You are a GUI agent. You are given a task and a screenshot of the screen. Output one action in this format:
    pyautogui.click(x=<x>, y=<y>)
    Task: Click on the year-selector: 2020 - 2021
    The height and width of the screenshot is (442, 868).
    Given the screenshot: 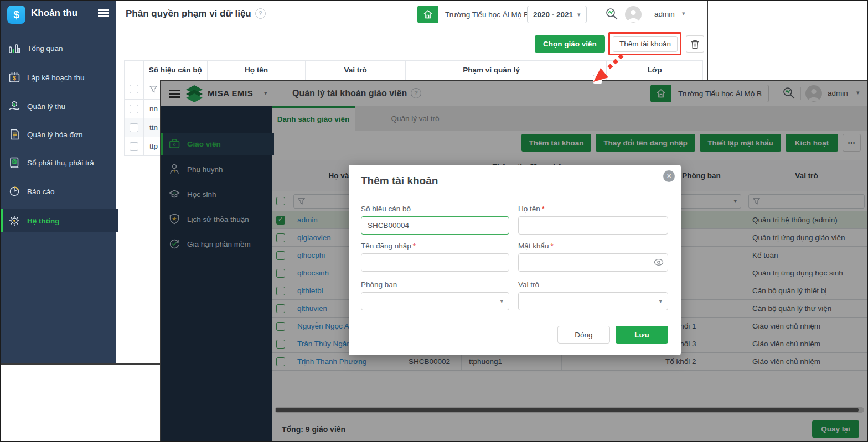 What is the action you would take?
    pyautogui.click(x=557, y=14)
    